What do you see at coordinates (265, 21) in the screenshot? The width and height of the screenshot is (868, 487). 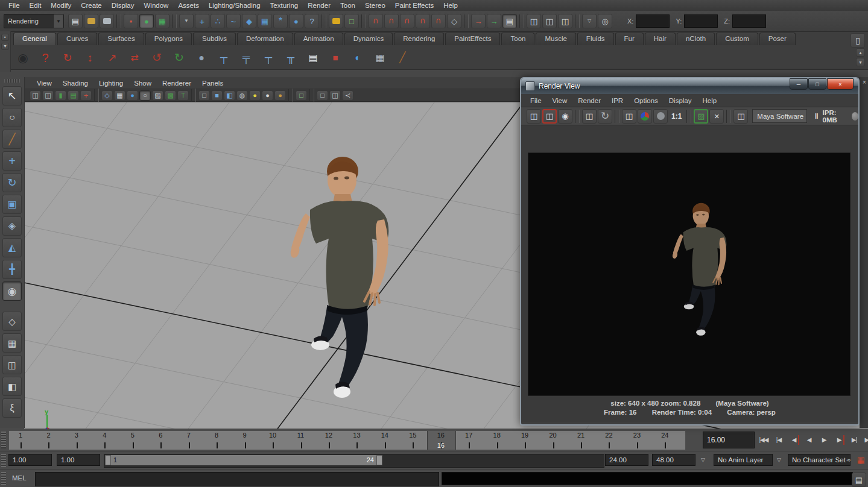 I see `mask-deformations-icon: ▦` at bounding box center [265, 21].